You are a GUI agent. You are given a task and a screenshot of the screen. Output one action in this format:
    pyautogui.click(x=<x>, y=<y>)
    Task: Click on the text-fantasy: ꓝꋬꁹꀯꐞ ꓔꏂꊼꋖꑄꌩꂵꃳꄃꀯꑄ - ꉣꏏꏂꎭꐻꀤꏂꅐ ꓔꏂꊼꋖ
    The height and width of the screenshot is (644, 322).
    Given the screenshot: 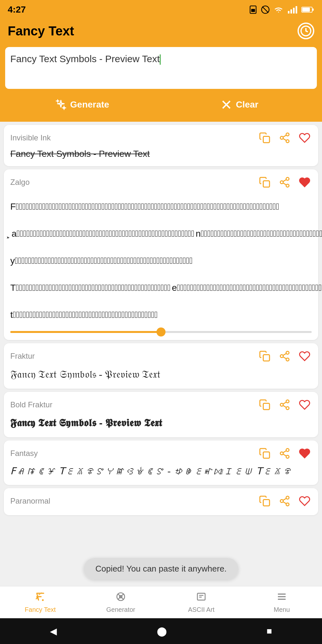 What is the action you would take?
    pyautogui.click(x=161, y=471)
    